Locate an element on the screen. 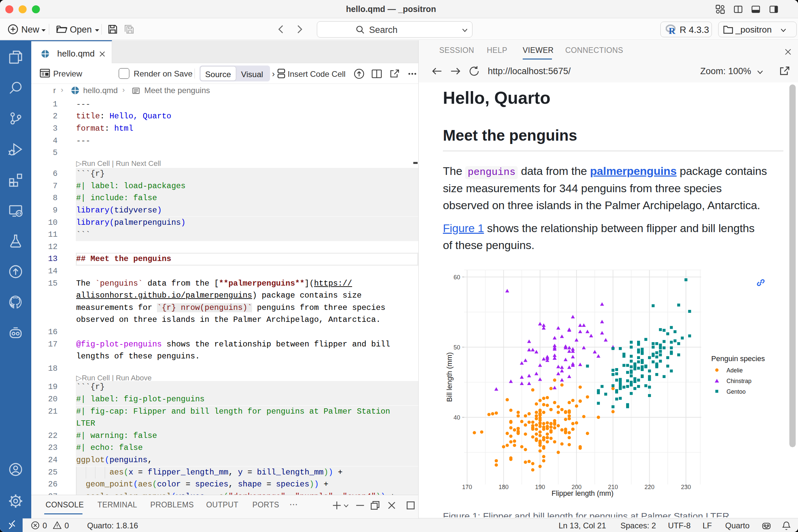 The width and height of the screenshot is (798, 532). svg-text: Bill length (mm) is located at coordinates (450, 377).